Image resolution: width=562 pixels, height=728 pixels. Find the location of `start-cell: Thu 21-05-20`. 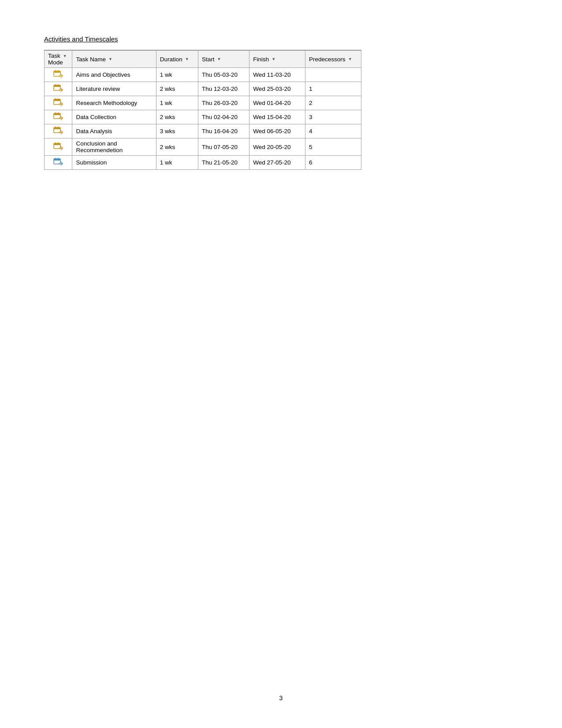

start-cell: Thu 21-05-20 is located at coordinates (223, 163).